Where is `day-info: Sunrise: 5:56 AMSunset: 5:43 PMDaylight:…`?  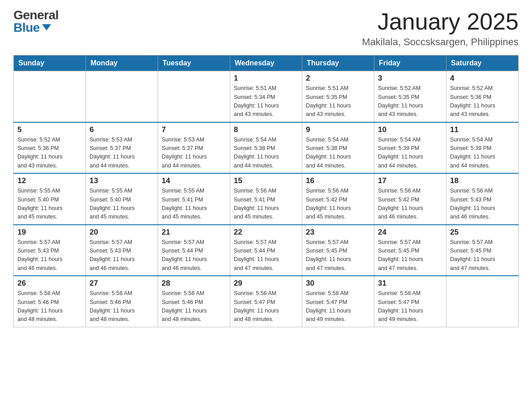 day-info: Sunrise: 5:56 AMSunset: 5:43 PMDaylight:… is located at coordinates (482, 204).